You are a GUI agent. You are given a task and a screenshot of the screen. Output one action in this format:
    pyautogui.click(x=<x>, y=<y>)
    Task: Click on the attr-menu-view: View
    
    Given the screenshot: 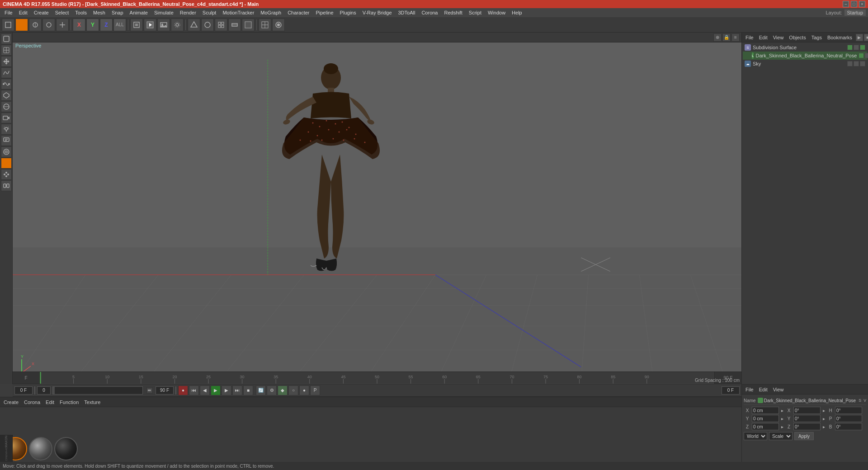 What is the action you would take?
    pyautogui.click(x=778, y=390)
    